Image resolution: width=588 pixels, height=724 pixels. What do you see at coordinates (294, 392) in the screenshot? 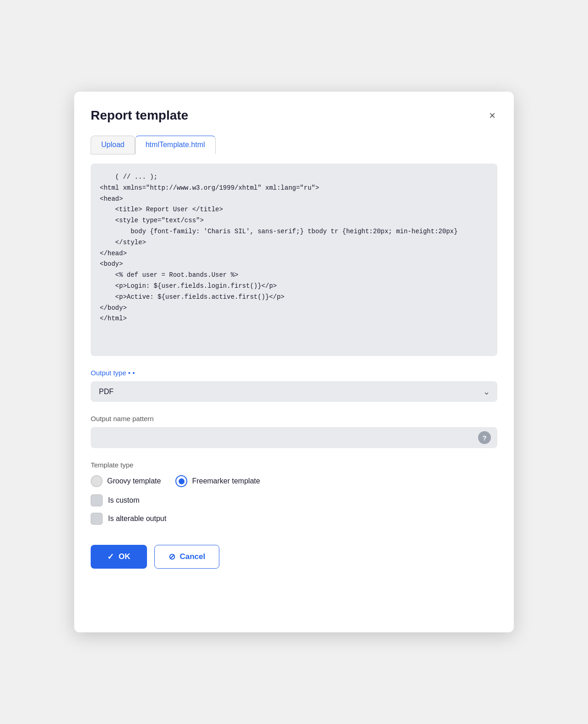
I see `output-type-section: Output type • PDF HTML DOCX XLSX ⌄` at bounding box center [294, 392].